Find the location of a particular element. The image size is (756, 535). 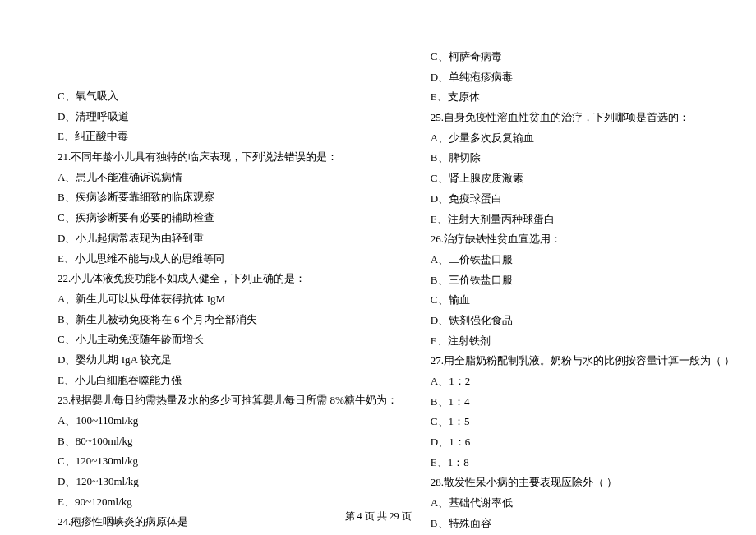

text-line: A、新生儿可以从母体获得抗体 IgM is located at coordinates (228, 299).